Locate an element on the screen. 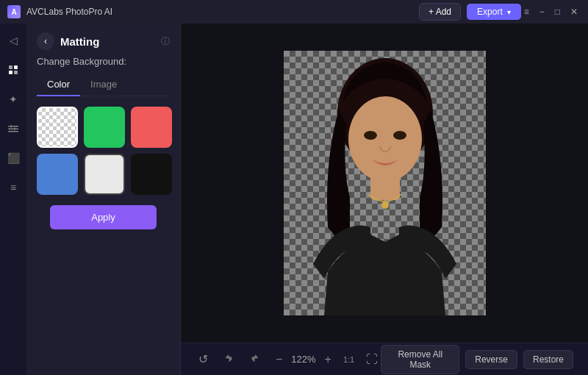  zoom-level: 122% is located at coordinates (303, 359).